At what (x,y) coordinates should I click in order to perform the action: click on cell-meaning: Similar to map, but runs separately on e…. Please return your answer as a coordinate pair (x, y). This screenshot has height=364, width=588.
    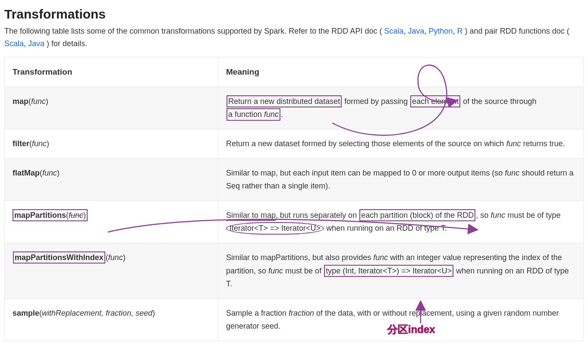
    Looking at the image, I should click on (401, 222).